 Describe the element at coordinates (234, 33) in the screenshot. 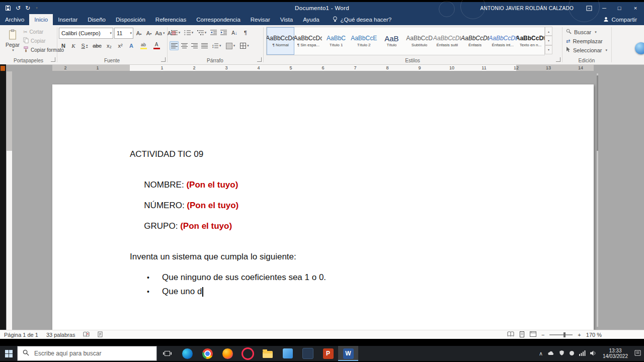

I see `sort-button: A↓` at that location.